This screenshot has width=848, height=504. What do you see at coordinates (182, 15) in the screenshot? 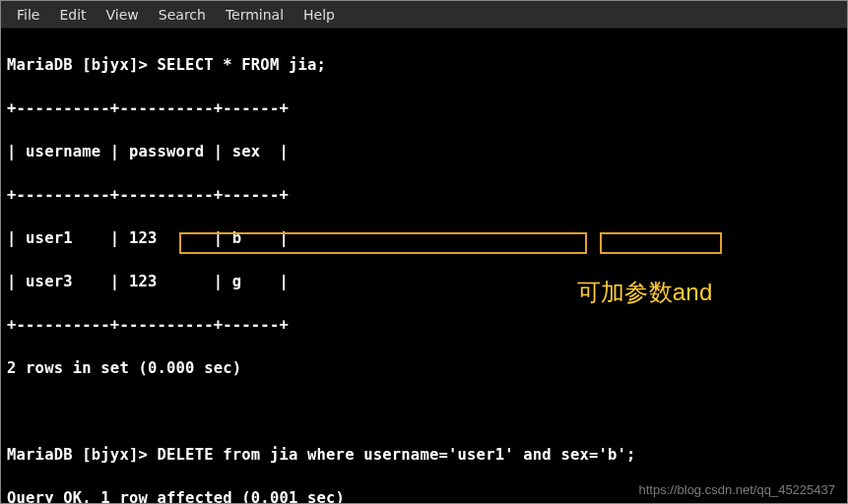
I see `menu-search: Search` at bounding box center [182, 15].